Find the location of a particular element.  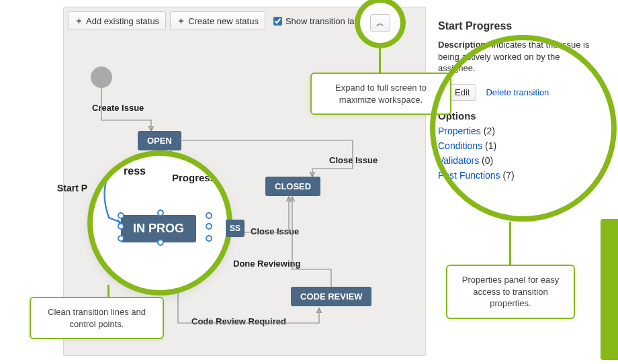

option-post-functions: Post Functions (7) is located at coordinates (518, 175).